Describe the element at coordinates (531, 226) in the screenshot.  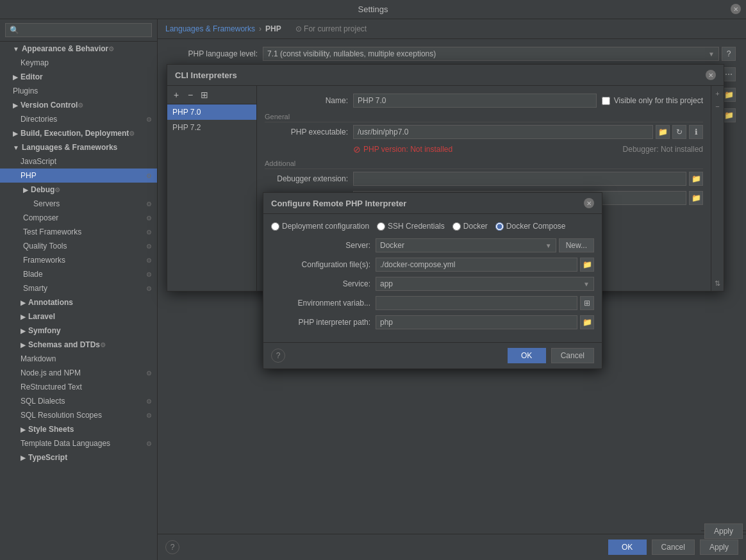
I see `docker-compose-radio-label: Docker Compose` at that location.